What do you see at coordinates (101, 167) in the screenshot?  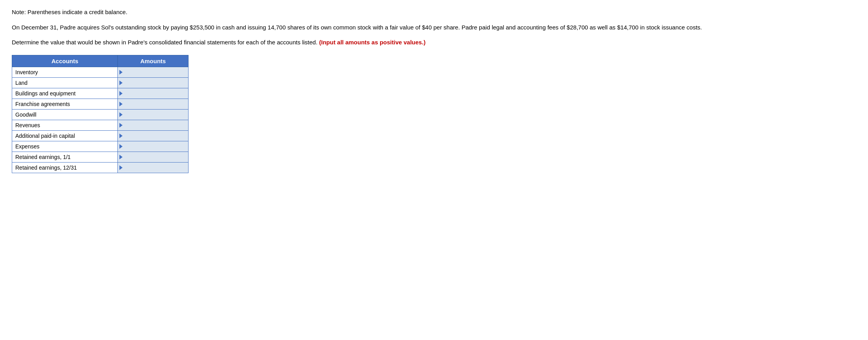 I see `table-row: Retained earnings, 12/31` at bounding box center [101, 167].